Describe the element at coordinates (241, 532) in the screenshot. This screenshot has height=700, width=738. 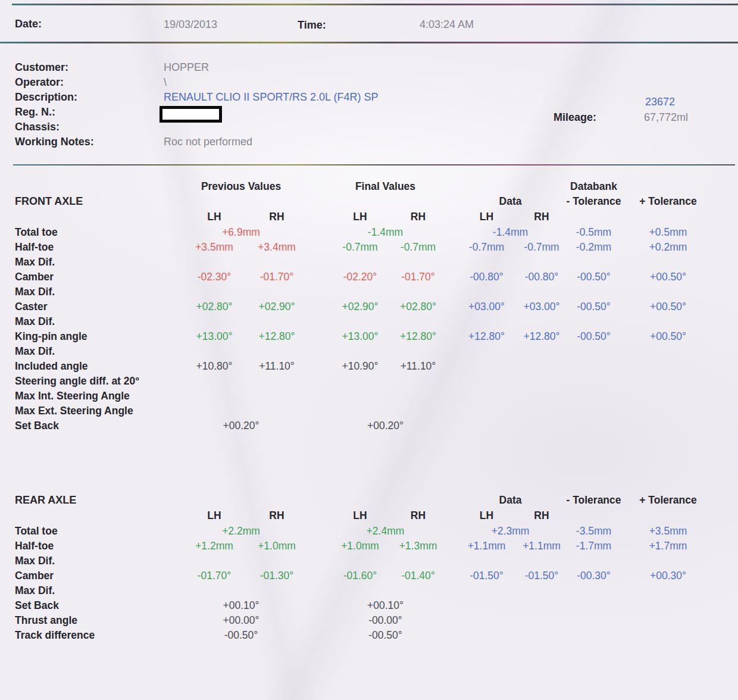
I see `prev-value: +2.2mm` at that location.